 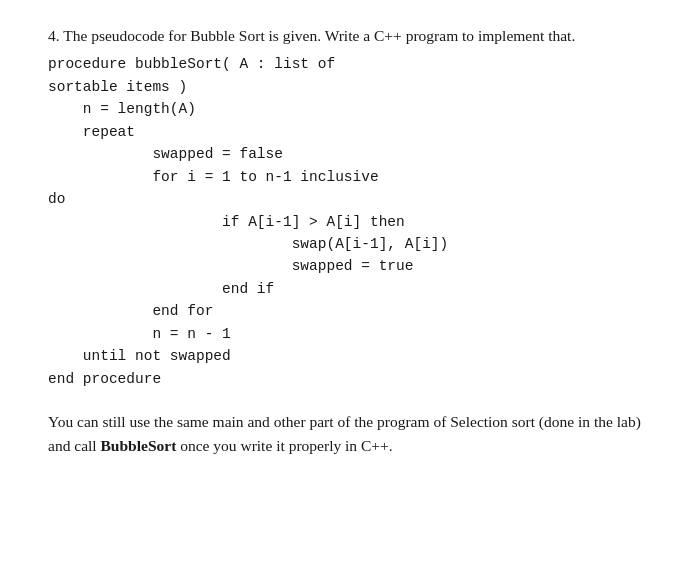 I want to click on description-block: You can still use the same main and othe…, so click(x=350, y=434).